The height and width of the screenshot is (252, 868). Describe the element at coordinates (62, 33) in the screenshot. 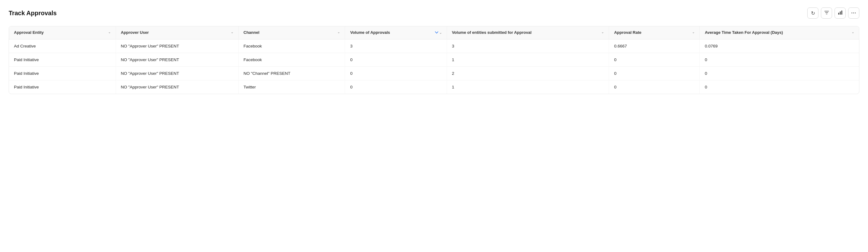

I see `col-header-approval-entity: Approval Entity ⌄` at that location.